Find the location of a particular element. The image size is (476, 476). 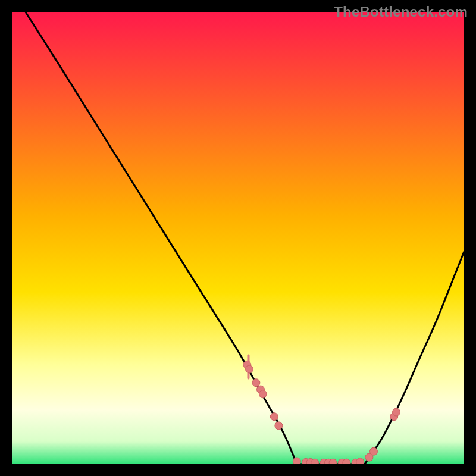

watermark-text: TheBottleneck.com is located at coordinates (401, 12).